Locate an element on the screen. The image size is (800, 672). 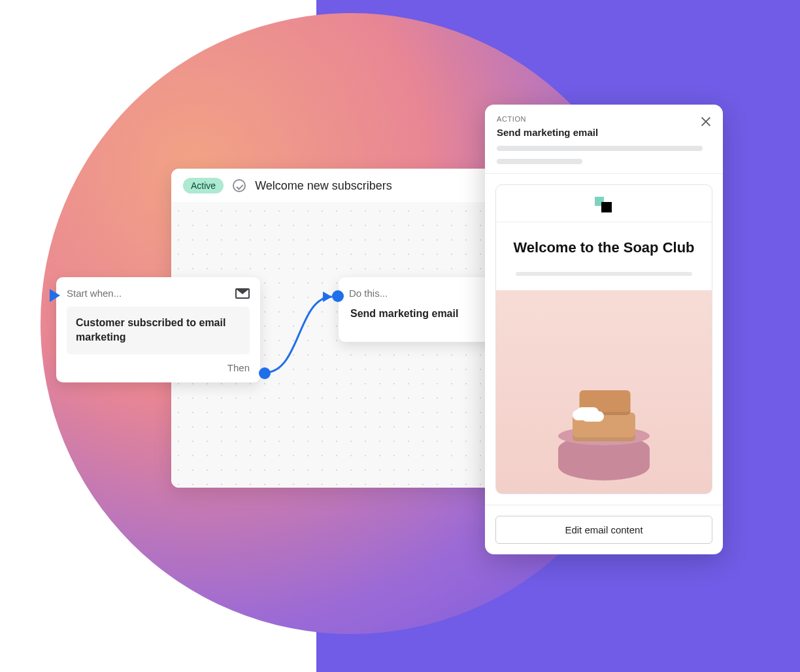
email-preview-title: Welcome to the Soap Club is located at coordinates (604, 243).